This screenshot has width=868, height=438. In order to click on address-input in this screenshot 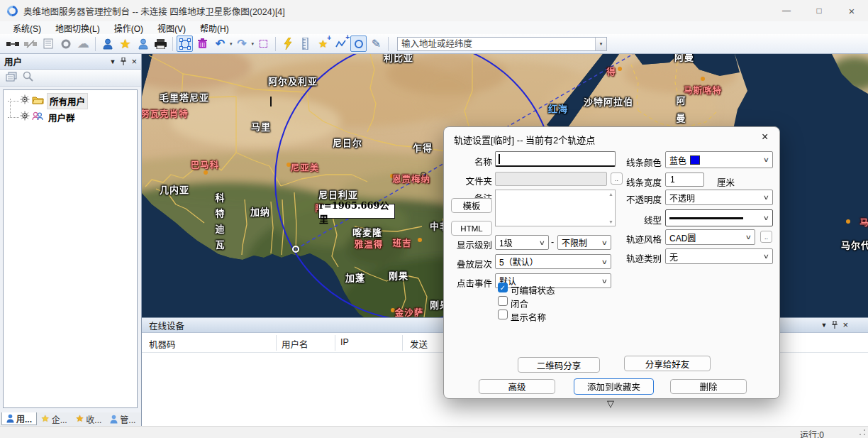, I will do `click(496, 44)`.